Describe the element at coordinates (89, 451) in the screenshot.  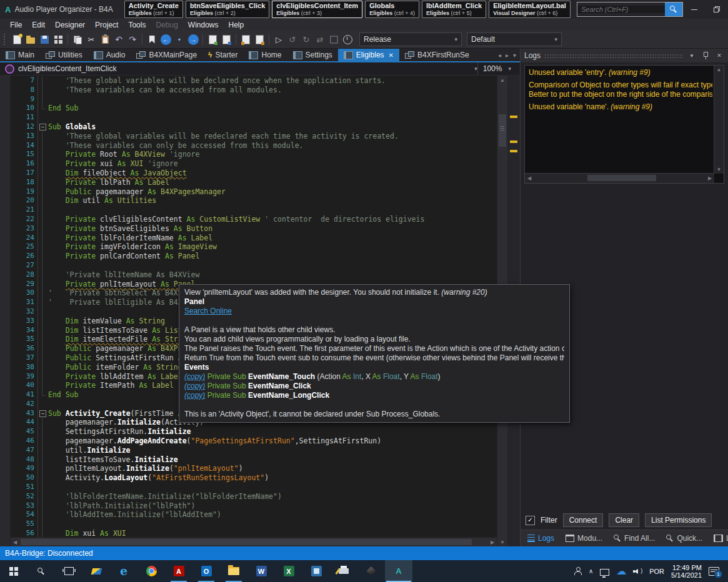
I see `code-text: util.Initialize` at that location.